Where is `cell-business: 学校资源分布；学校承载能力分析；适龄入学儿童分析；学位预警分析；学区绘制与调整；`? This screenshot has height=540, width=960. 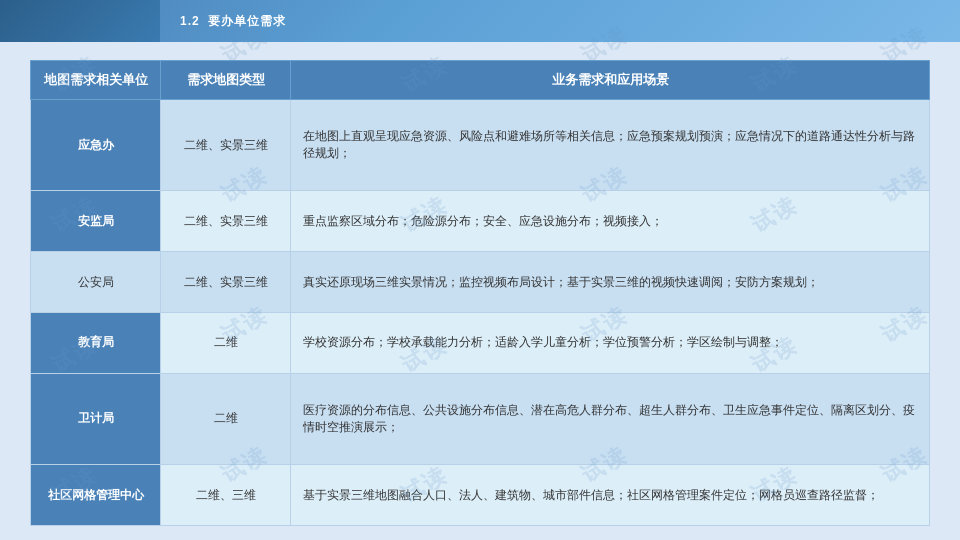
cell-business: 学校资源分布；学校承载能力分析；适龄入学儿童分析；学位预警分析；学区绘制与调整； is located at coordinates (610, 342).